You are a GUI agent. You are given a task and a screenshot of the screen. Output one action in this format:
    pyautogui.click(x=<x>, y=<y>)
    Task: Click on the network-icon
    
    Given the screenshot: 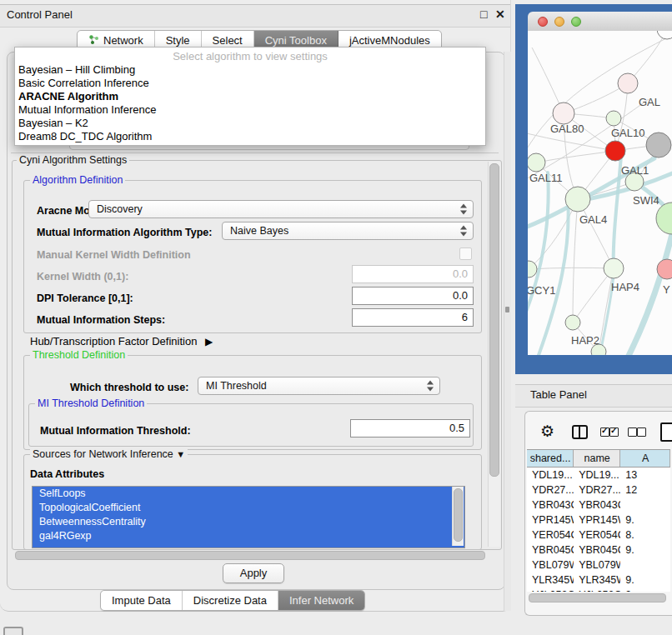 What is the action you would take?
    pyautogui.click(x=93, y=41)
    